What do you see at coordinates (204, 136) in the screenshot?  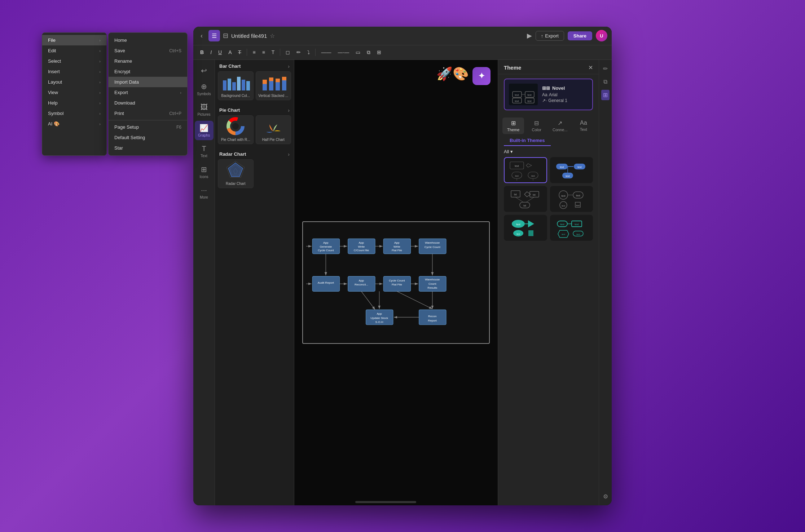 I see `sidebar-label-graphs: Graphs` at bounding box center [204, 136].